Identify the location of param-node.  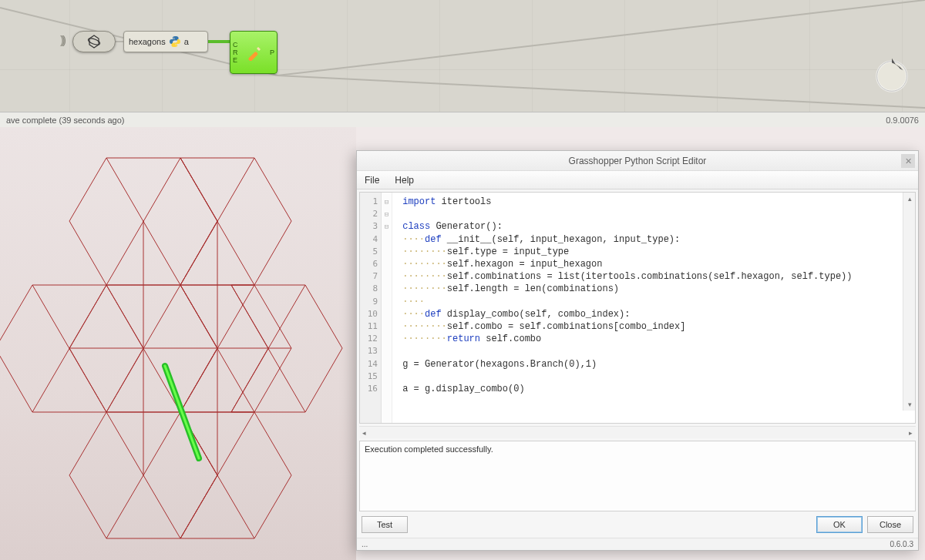
(94, 42).